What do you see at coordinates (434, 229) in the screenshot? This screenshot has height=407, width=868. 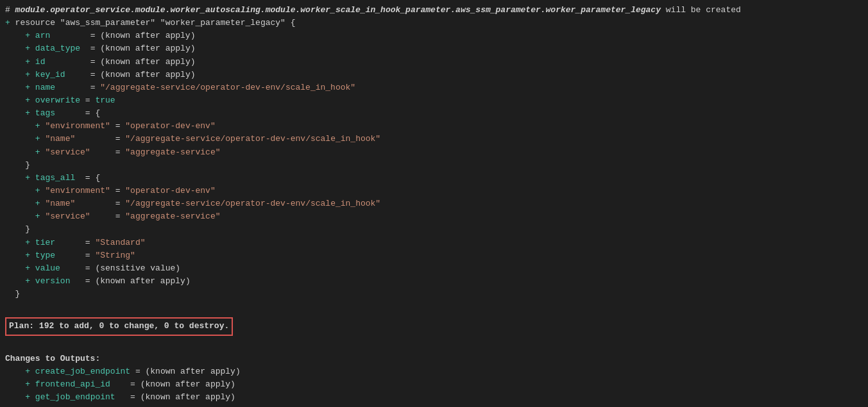 I see `tags-all-close-line: }` at bounding box center [434, 229].